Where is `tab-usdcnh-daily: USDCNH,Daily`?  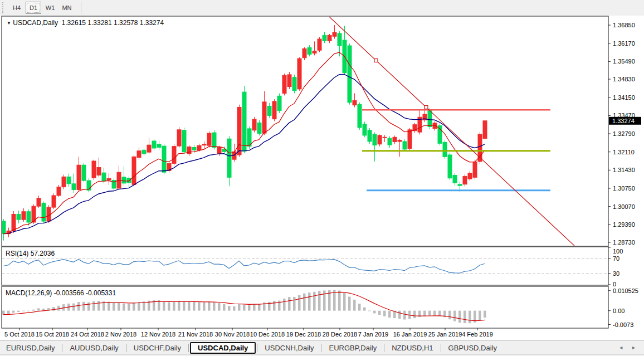 tab-usdcnh-daily: USDCNH,Daily is located at coordinates (289, 348).